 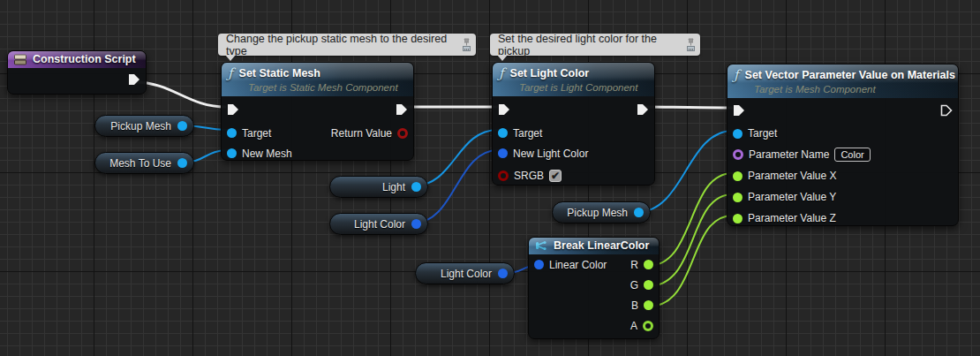 What do you see at coordinates (590, 45) in the screenshot?
I see `comment-text: Set the desired light color for the pick…` at bounding box center [590, 45].